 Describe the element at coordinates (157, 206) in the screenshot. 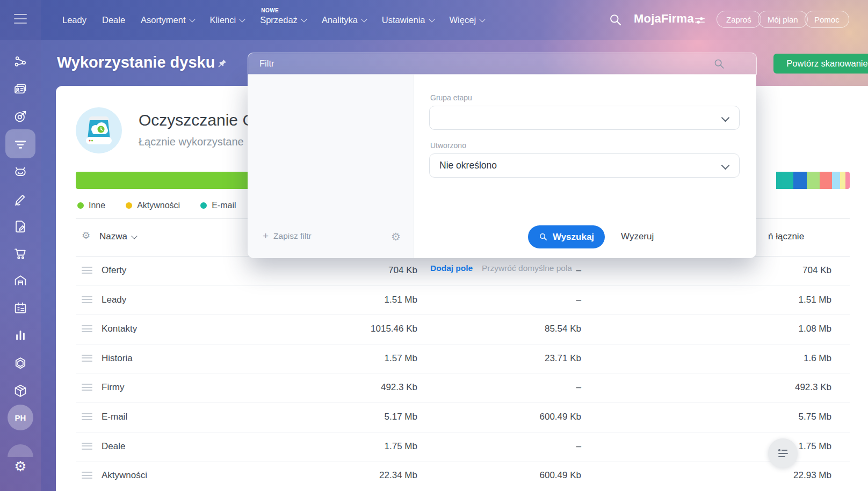

I see `usage-legend: Inne Aktywności E-mail` at that location.